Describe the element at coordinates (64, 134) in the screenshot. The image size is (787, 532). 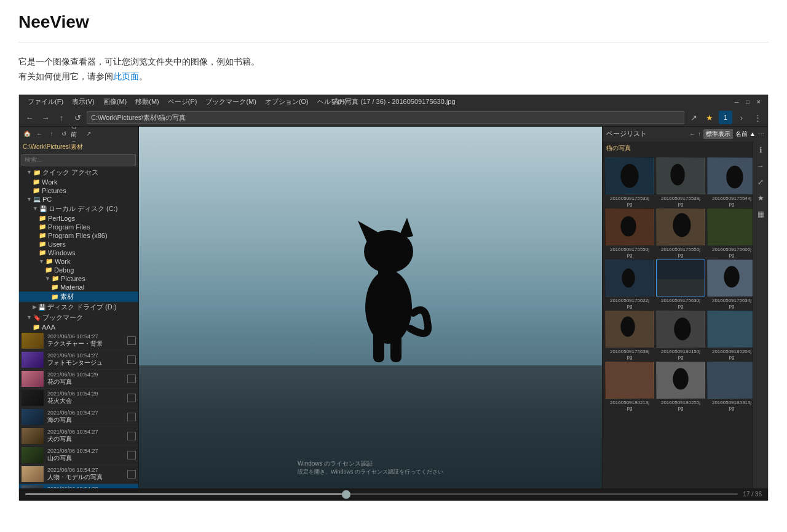
I see `panel-refresh-btn: ↺` at that location.